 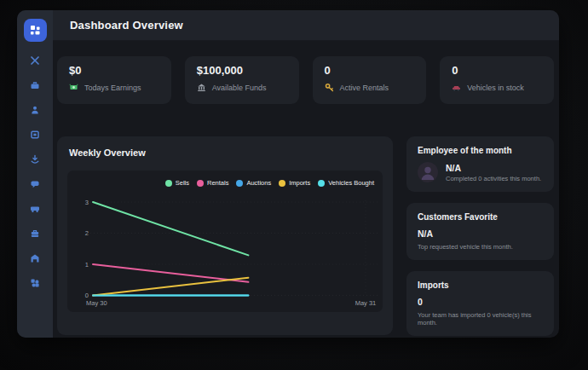 What do you see at coordinates (370, 80) in the screenshot?
I see `stat-card-active-rentals: 0 Active Rentals` at bounding box center [370, 80].